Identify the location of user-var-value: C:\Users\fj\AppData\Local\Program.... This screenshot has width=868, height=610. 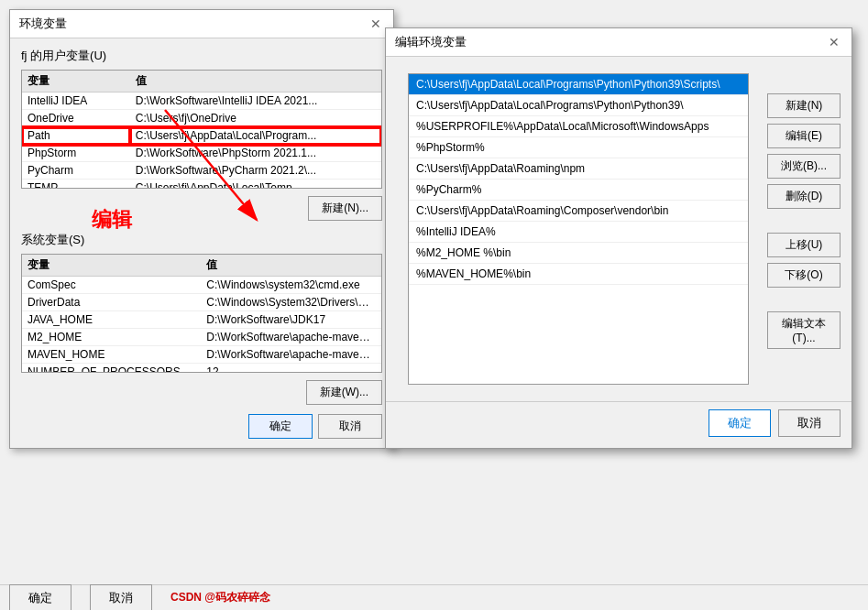
(256, 136).